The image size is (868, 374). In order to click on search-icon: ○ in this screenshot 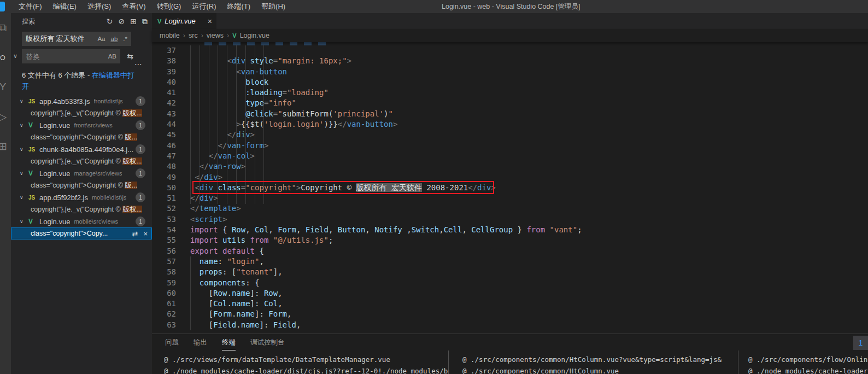, I will do `click(5, 57)`.